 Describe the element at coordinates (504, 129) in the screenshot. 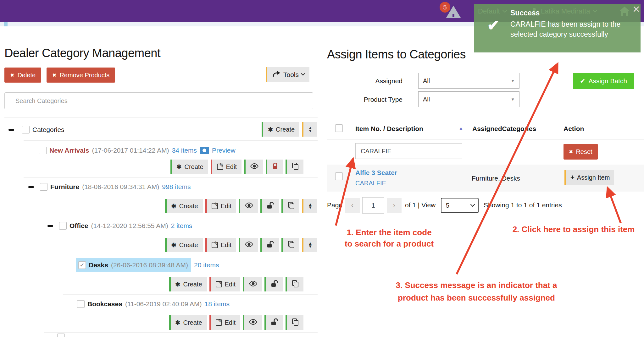

I see `column-header-categories: AssignedCategories` at that location.